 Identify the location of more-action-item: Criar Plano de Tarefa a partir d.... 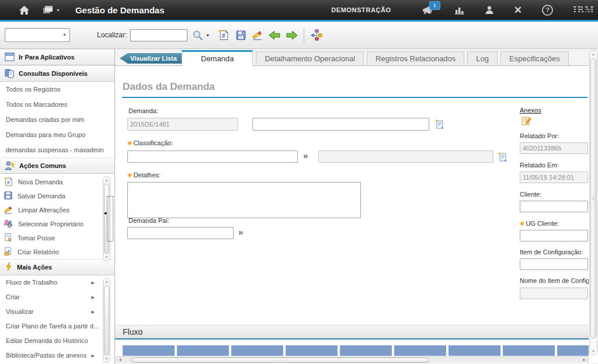
(57, 327).